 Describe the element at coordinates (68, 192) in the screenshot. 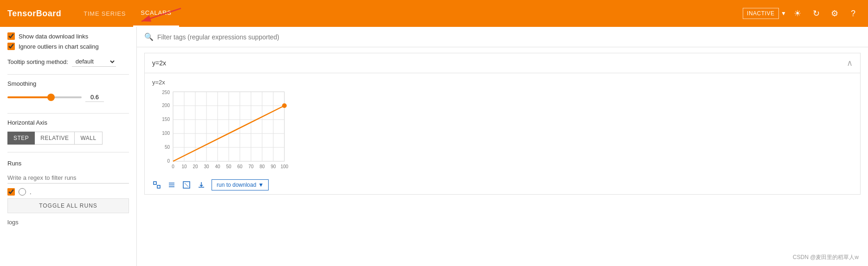

I see `run-row: .` at that location.